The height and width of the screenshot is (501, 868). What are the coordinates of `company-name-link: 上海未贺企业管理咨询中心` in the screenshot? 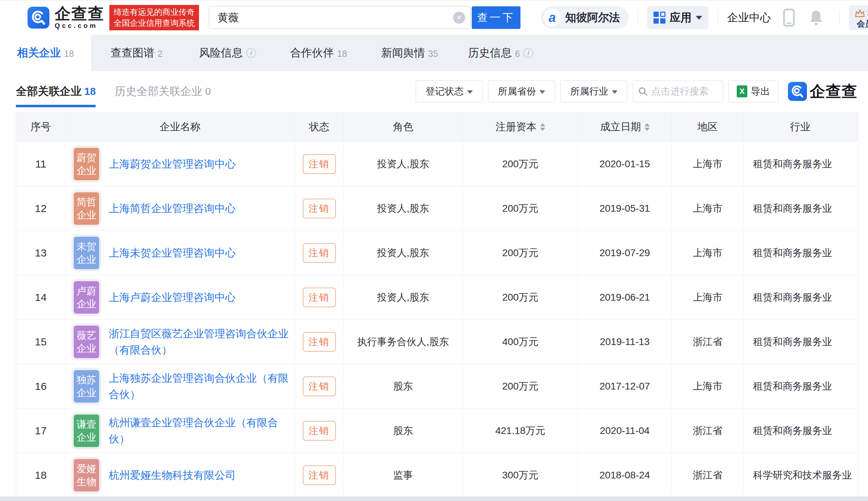 It's located at (172, 253).